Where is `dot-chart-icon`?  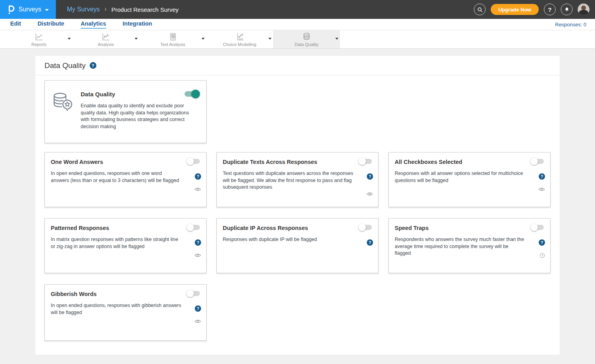 dot-chart-icon is located at coordinates (240, 37).